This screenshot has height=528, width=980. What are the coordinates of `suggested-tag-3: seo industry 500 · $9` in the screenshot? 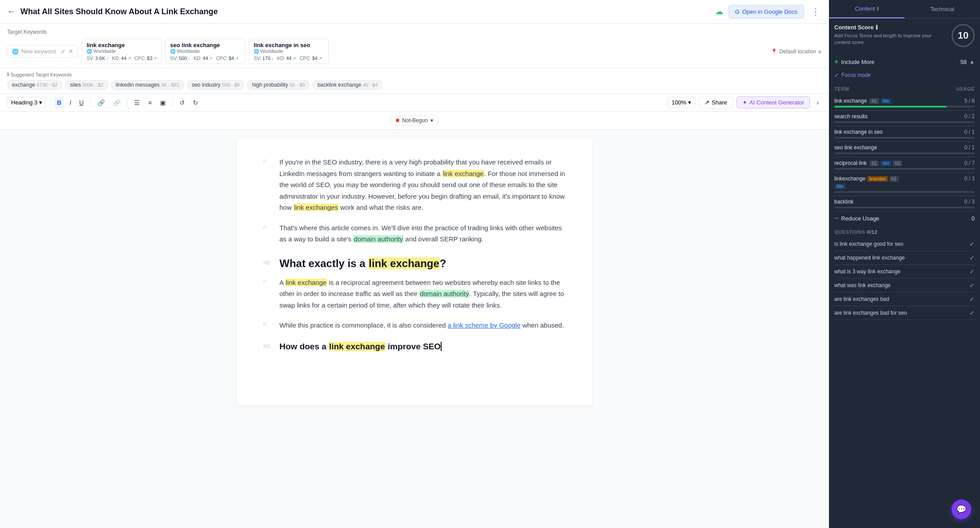 It's located at (216, 85).